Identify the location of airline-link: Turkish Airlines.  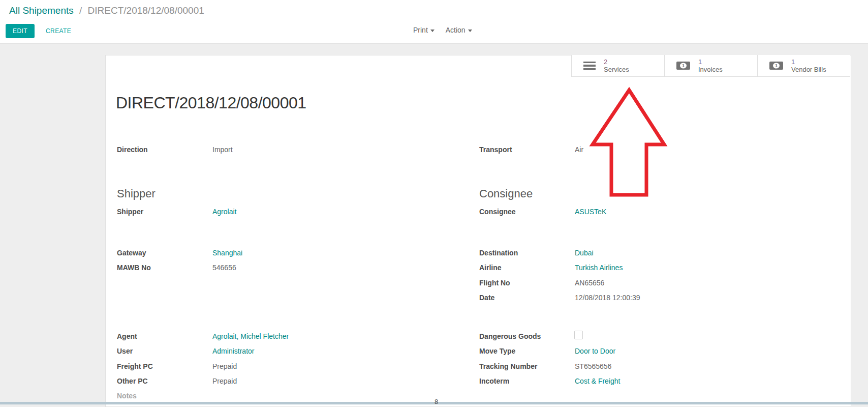
(599, 268).